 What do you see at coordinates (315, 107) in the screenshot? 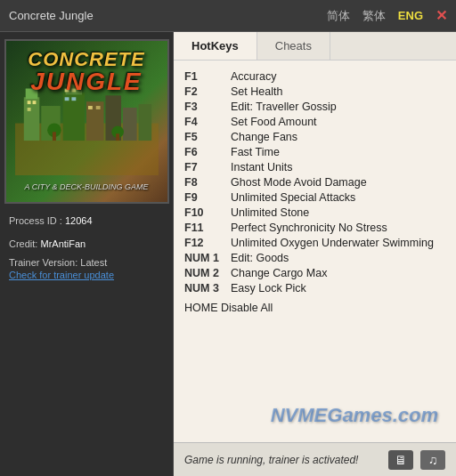
I see `hotkey-row: F3Edit: Traveller Gossip` at bounding box center [315, 107].